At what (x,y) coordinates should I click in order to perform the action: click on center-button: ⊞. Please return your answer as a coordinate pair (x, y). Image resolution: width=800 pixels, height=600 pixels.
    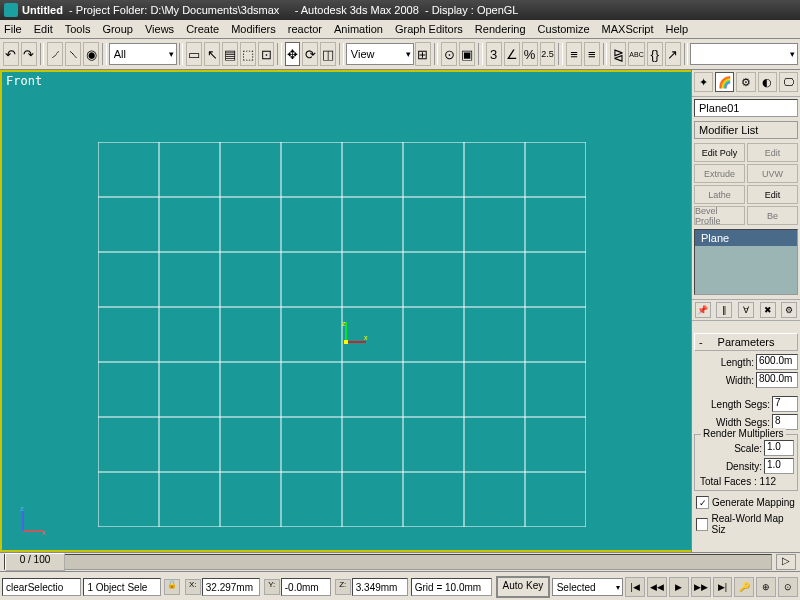
    Looking at the image, I should click on (423, 54).